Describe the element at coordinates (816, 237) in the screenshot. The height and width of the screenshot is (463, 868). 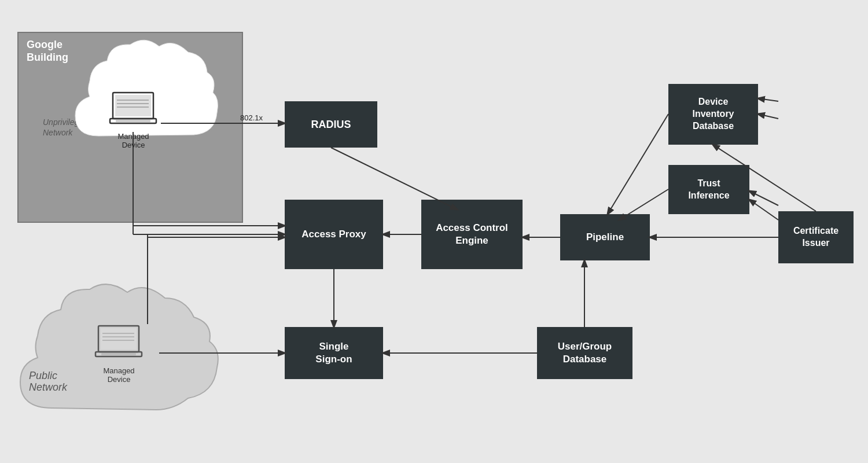
I see `cert-label: CertificateIssuer` at that location.